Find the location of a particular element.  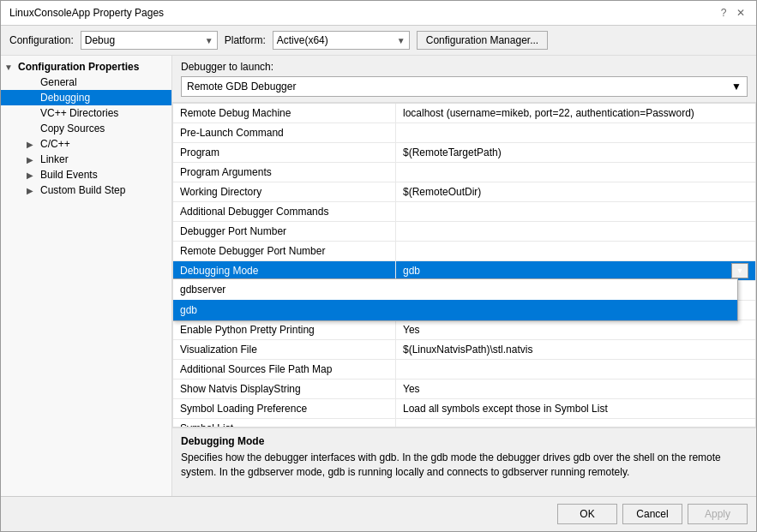

property-row-6: Debugger Port Number is located at coordinates (465, 231).